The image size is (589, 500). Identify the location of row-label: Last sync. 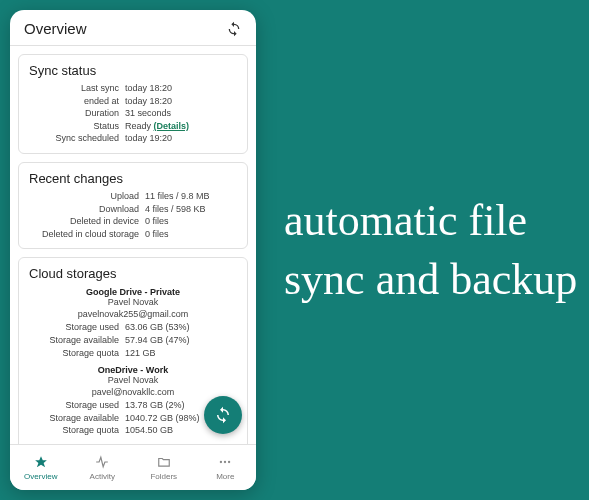
(77, 88).